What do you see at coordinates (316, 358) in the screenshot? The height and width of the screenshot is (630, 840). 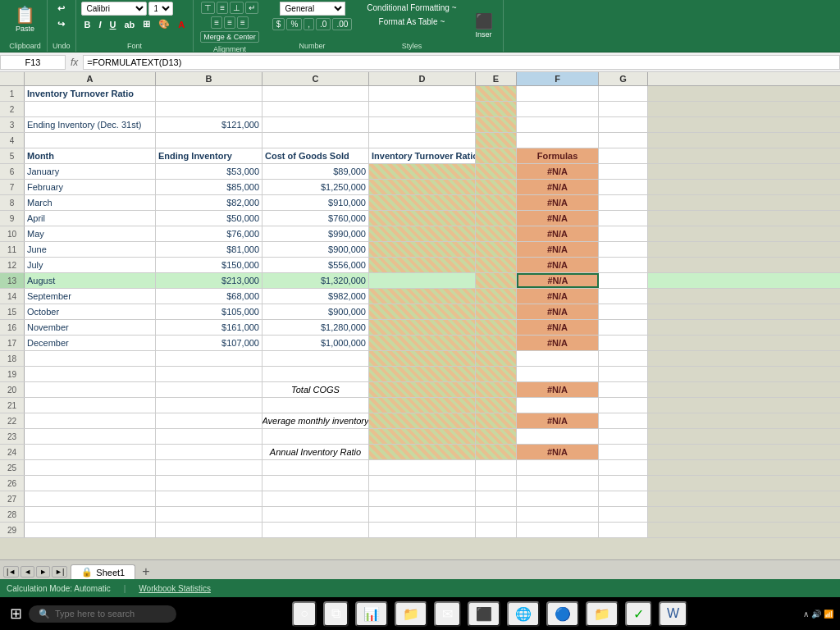 I see `cell-c18` at bounding box center [316, 358].